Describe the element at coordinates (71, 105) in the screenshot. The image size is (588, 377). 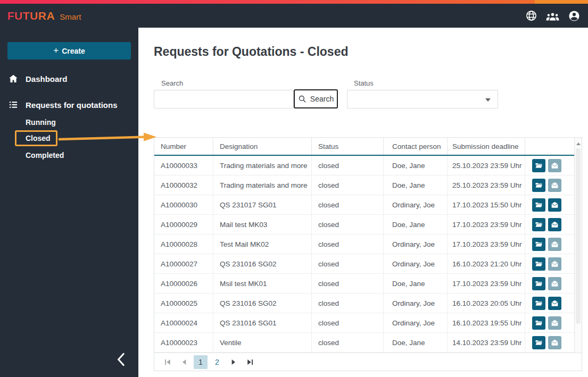
I see `sidebar-item-label: Requests for quotations` at that location.